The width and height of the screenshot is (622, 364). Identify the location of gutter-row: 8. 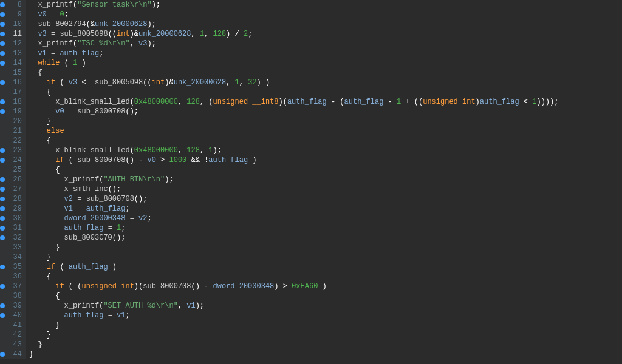
(13, 5).